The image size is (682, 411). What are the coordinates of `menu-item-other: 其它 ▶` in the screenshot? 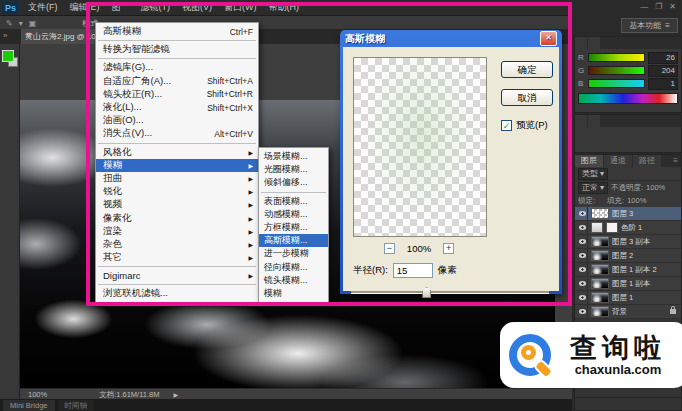 It's located at (177, 258).